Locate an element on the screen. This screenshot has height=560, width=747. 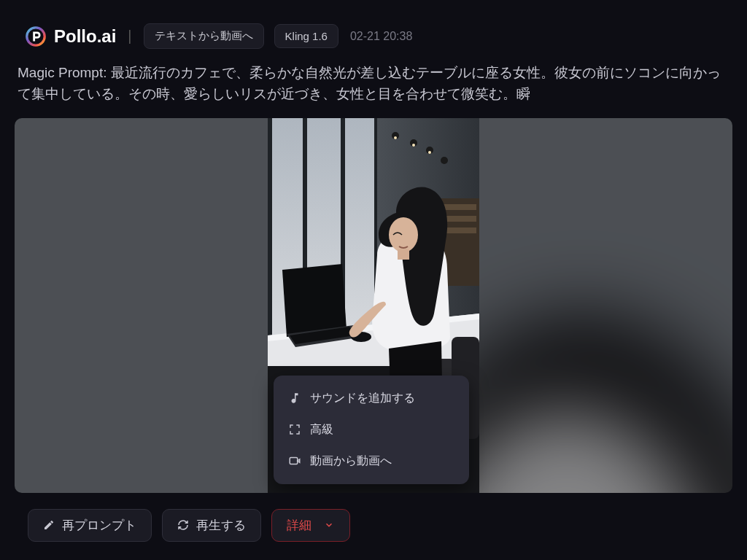
reprompt-button: 再プロンプト is located at coordinates (90, 525).